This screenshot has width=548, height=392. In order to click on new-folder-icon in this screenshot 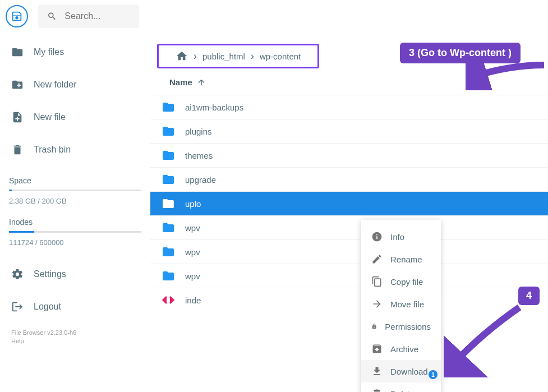, I will do `click(17, 85)`.